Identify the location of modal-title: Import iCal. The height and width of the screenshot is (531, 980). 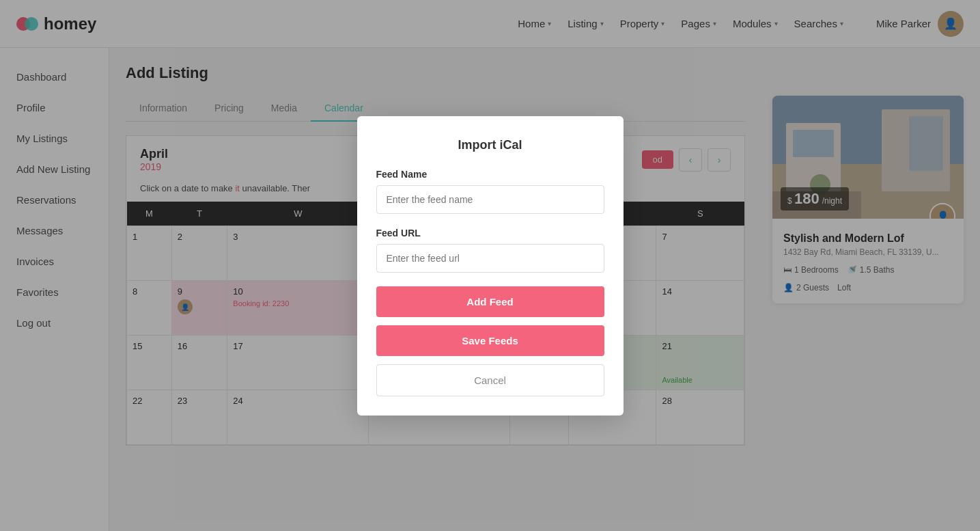
(490, 145).